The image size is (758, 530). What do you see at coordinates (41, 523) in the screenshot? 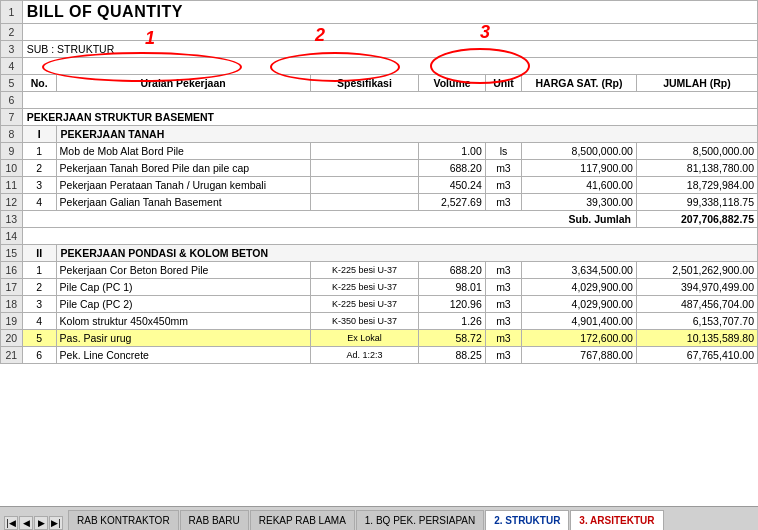
I see `tab-nav-next: ▶` at bounding box center [41, 523].